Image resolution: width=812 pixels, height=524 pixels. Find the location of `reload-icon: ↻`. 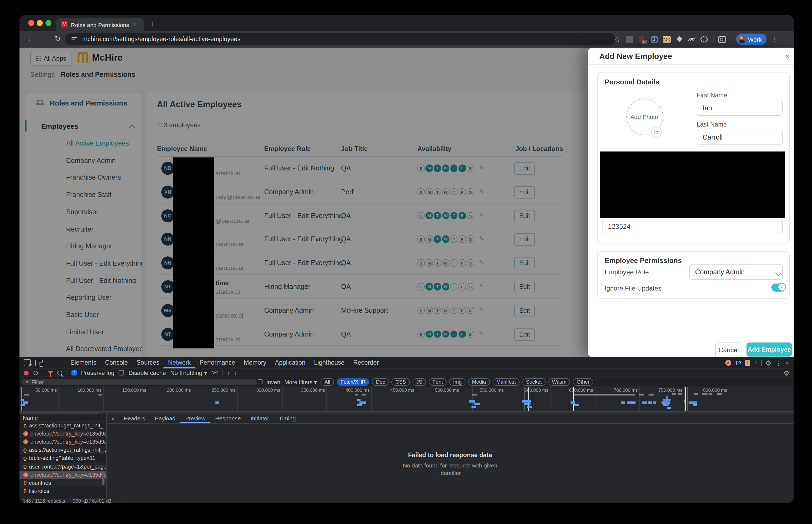

reload-icon: ↻ is located at coordinates (58, 39).